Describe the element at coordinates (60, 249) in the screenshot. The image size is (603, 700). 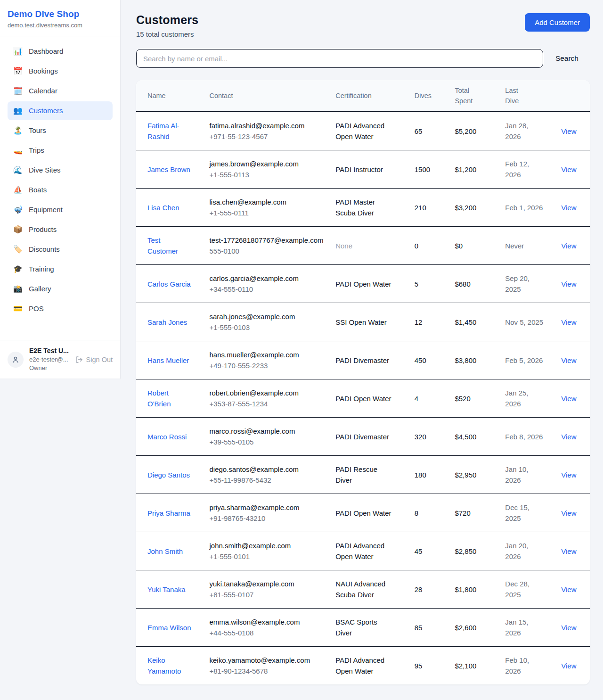
I see `sidebar-item: 🏷️ Discounts` at that location.